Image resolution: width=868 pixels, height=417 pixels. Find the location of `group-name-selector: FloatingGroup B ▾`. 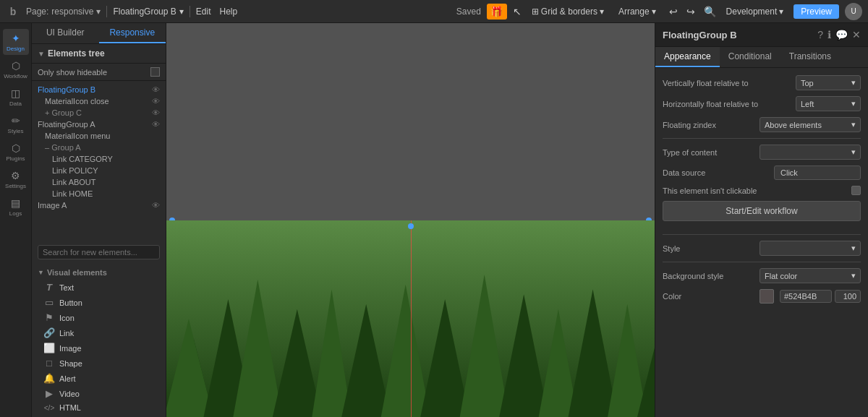

group-name-selector: FloatingGroup B ▾ is located at coordinates (148, 12).